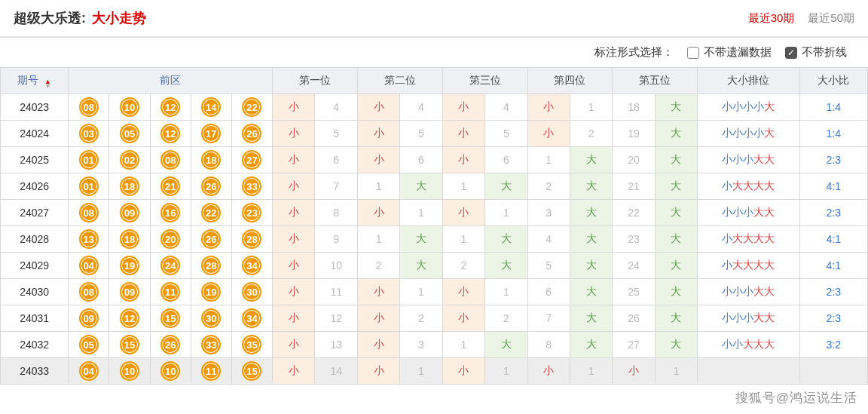 This screenshot has width=868, height=414. What do you see at coordinates (211, 134) in the screenshot?
I see `cell-ball: 17` at bounding box center [211, 134].